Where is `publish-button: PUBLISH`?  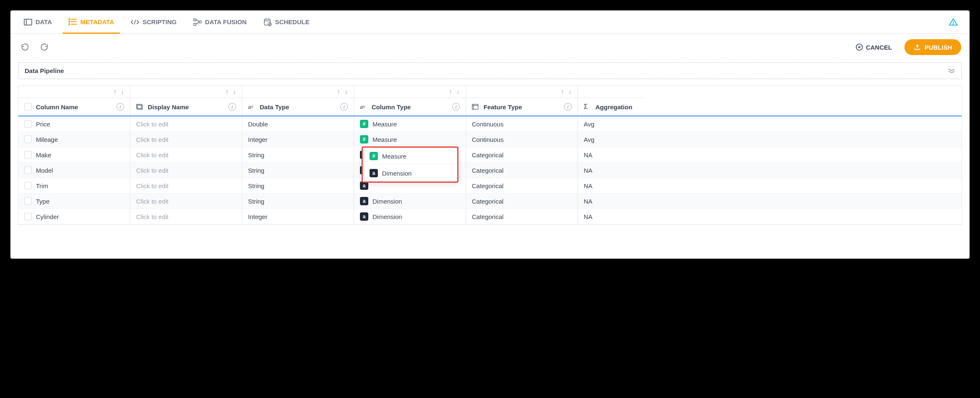 publish-button: PUBLISH is located at coordinates (933, 47).